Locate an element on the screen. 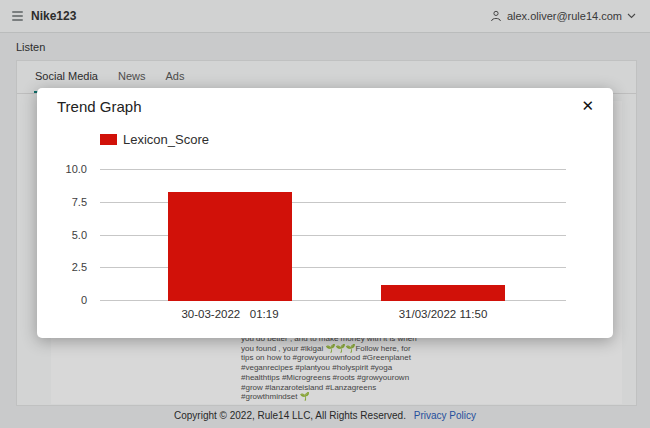 This screenshot has width=650, height=428. y-tick-label: 7.5 is located at coordinates (80, 202).